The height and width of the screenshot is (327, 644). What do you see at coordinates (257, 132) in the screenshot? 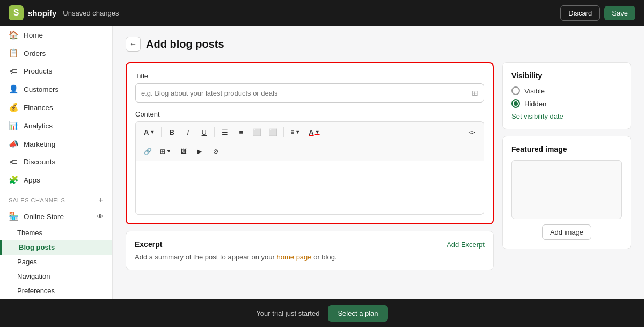
I see `indent-button: ⬜` at bounding box center [257, 132].